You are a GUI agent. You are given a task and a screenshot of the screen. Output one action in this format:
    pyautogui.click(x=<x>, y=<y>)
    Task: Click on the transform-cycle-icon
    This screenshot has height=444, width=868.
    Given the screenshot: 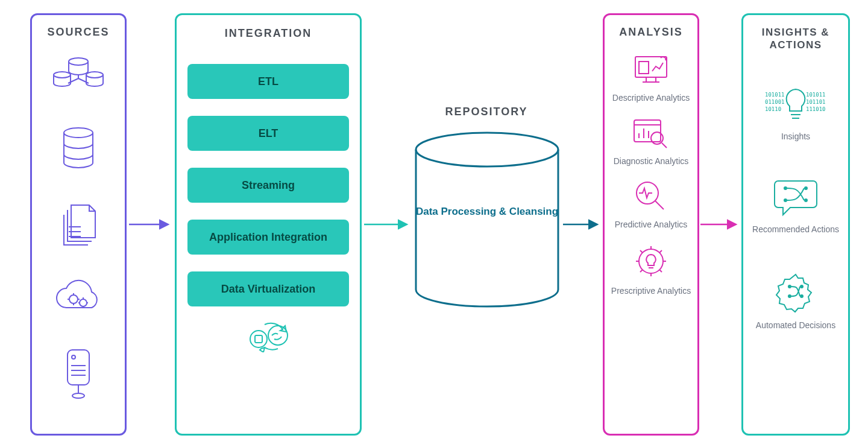 What is the action you would take?
    pyautogui.click(x=268, y=335)
    